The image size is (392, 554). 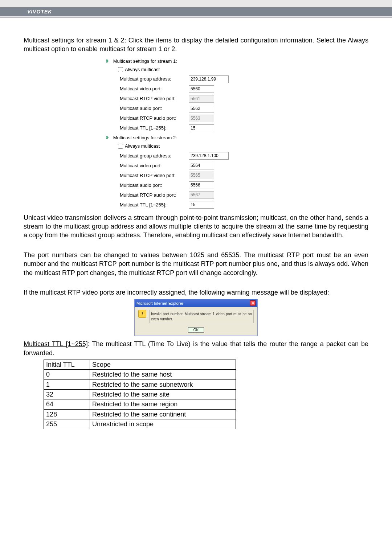 What do you see at coordinates (201, 109) in the screenshot?
I see `s1-audio-port-input` at bounding box center [201, 109].